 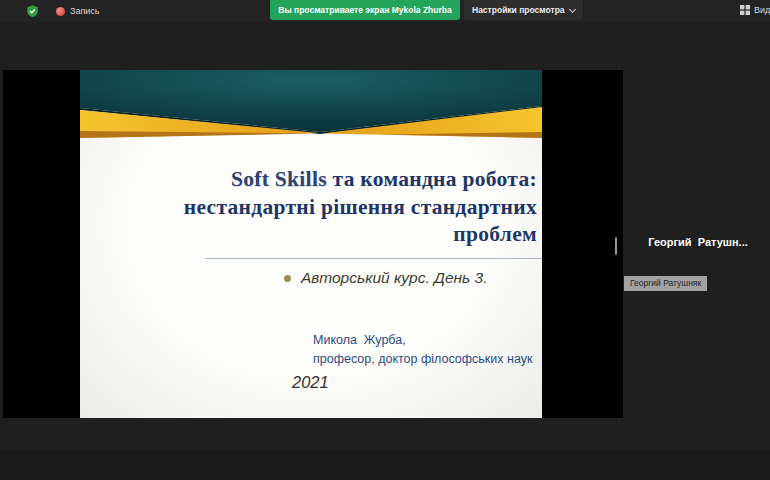 I want to click on viewing-screen-banner: Вы просматриваете экран Mykola Zhurba, so click(x=365, y=10).